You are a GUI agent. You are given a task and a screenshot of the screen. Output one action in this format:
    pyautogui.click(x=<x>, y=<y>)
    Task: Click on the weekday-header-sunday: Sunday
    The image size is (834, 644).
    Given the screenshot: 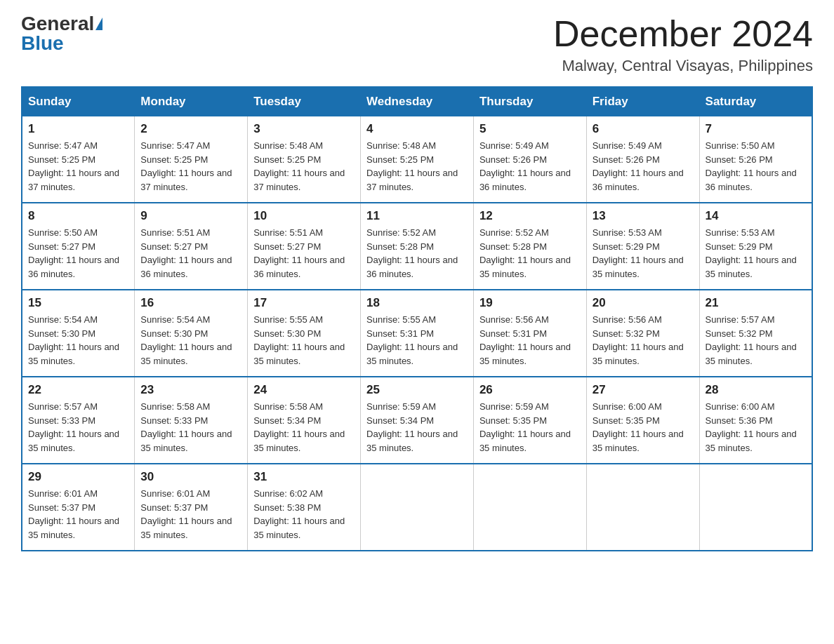 What is the action you would take?
    pyautogui.click(x=79, y=102)
    